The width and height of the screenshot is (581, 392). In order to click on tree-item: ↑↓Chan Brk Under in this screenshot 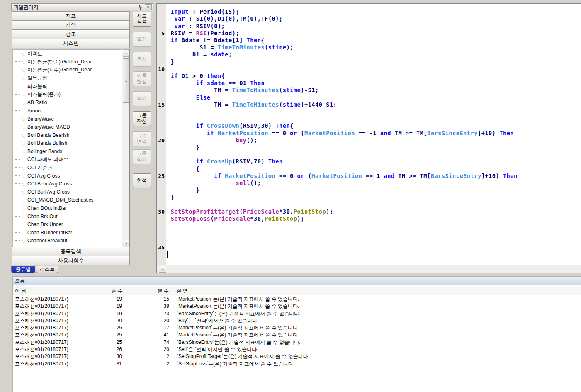, I will do `click(67, 224)`.